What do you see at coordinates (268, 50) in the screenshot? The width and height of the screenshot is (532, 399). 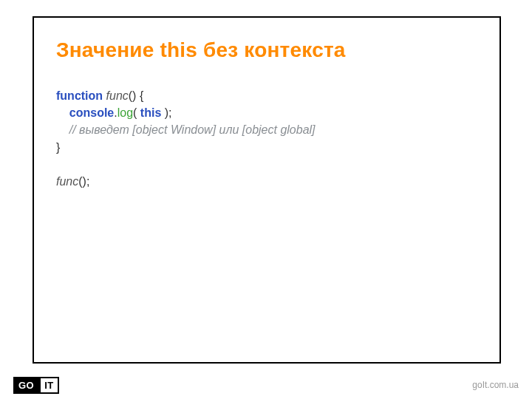 I see `slide-title: Значение this без контекста` at bounding box center [268, 50].